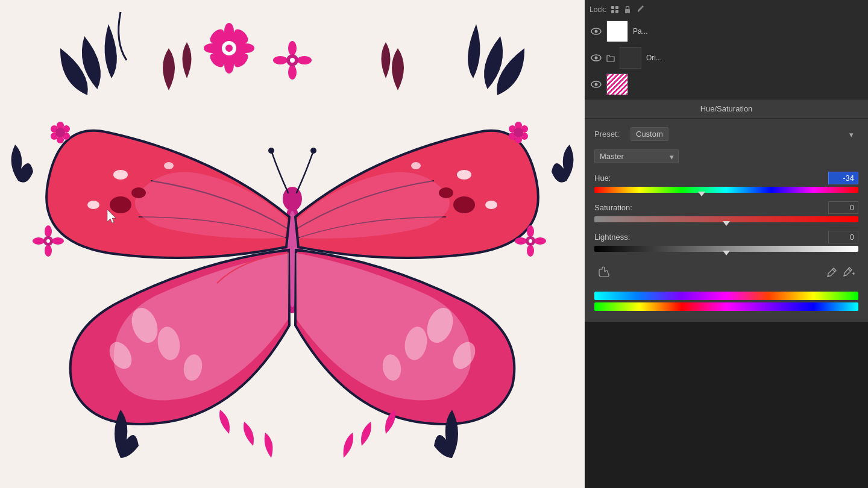  I want to click on folder-icon, so click(611, 58).